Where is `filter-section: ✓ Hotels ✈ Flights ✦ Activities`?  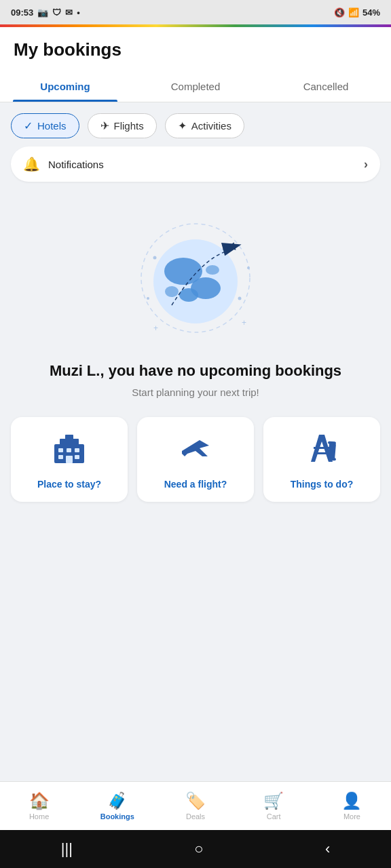
filter-section: ✓ Hotels ✈ Flights ✦ Activities is located at coordinates (196, 125).